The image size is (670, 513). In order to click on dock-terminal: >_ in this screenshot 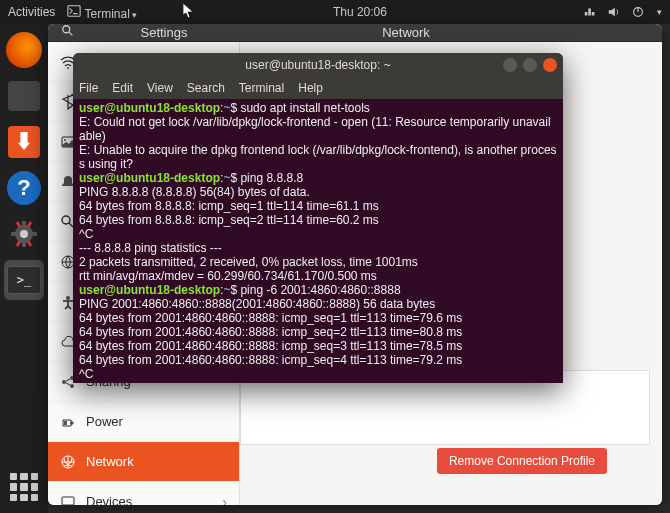, I will do `click(24, 280)`.